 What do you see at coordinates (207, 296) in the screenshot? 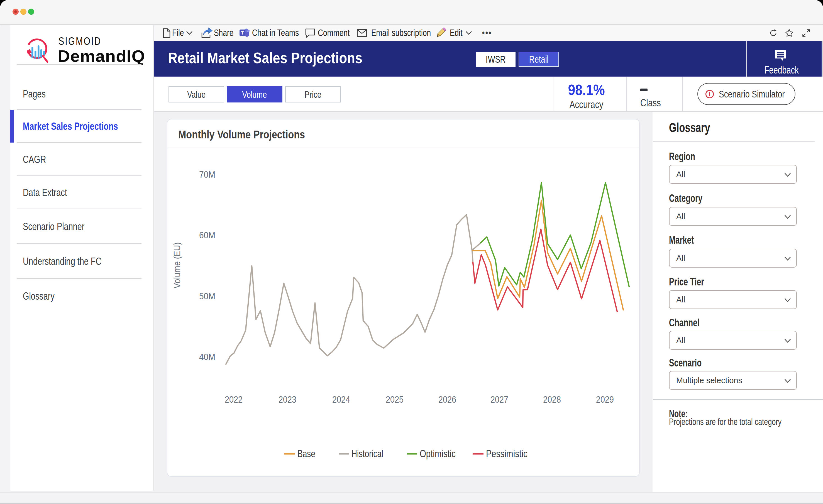
I see `svg-text: 50M` at bounding box center [207, 296].